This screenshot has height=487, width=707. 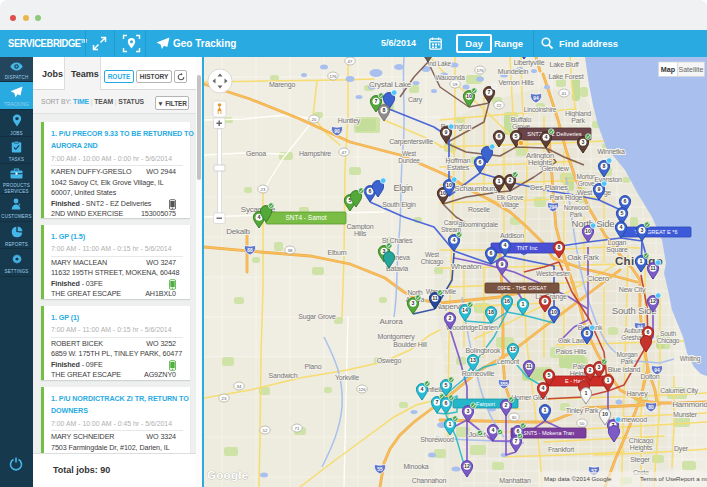 What do you see at coordinates (298, 428) in the screenshot?
I see `svg-text: 71` at bounding box center [298, 428].